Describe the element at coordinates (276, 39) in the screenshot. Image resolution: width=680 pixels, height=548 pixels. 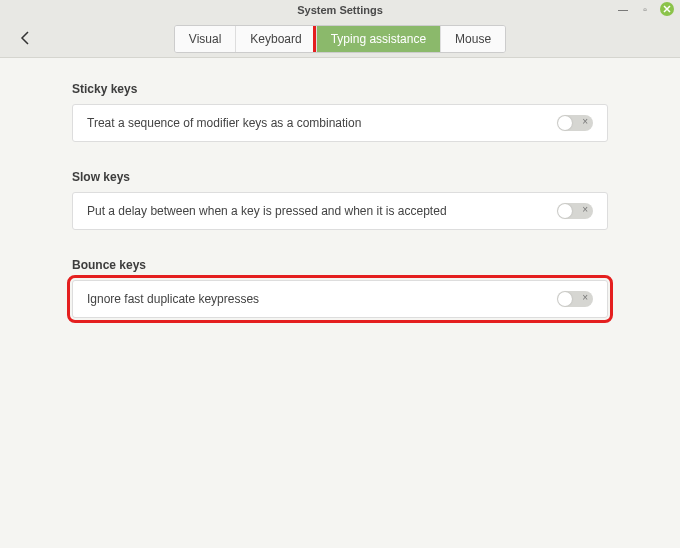
I see `tab-keyboard: Keyboard` at that location.